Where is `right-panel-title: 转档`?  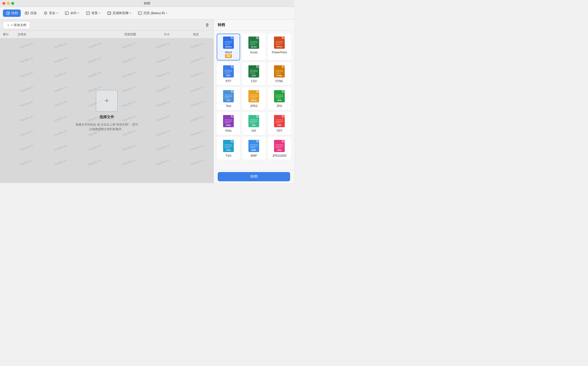 right-panel-title: 转档 is located at coordinates (221, 25).